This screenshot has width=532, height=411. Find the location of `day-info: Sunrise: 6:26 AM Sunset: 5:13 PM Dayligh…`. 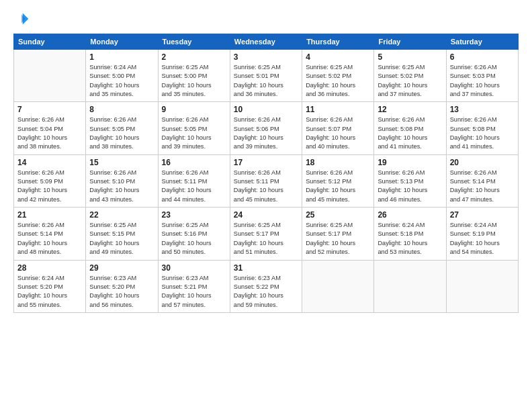

day-info: Sunrise: 6:26 AM Sunset: 5:13 PM Dayligh… is located at coordinates (410, 187).